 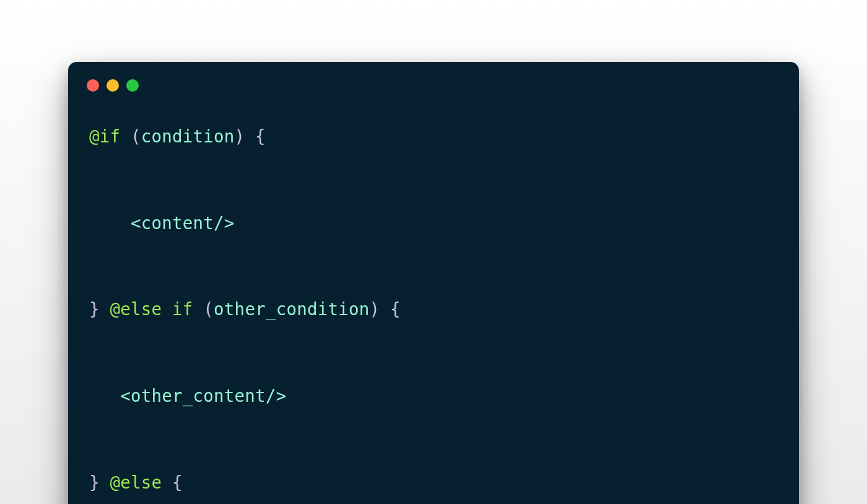 What do you see at coordinates (204, 309) in the screenshot?
I see `paren-open2: (` at bounding box center [204, 309].